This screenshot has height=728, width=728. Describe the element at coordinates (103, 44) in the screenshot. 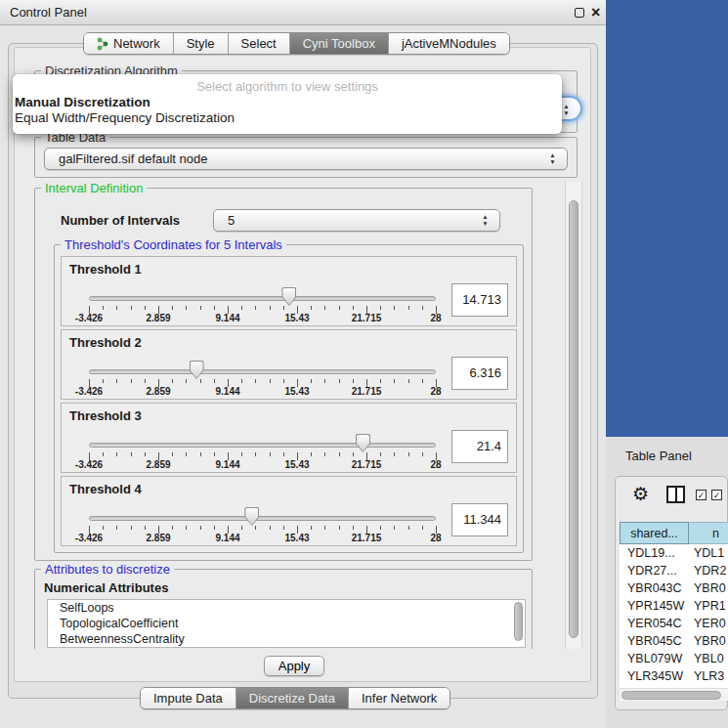

I see `network-icon` at that location.